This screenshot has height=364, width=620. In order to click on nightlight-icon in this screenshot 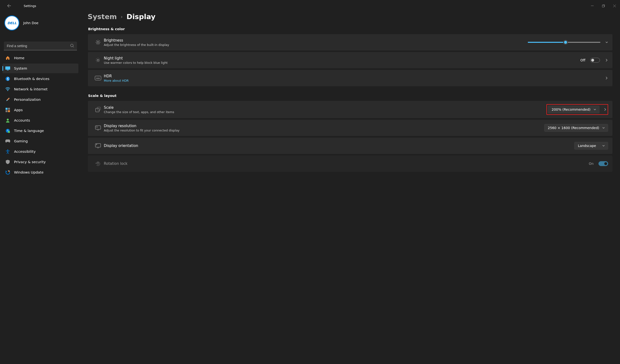, I will do `click(98, 60)`.